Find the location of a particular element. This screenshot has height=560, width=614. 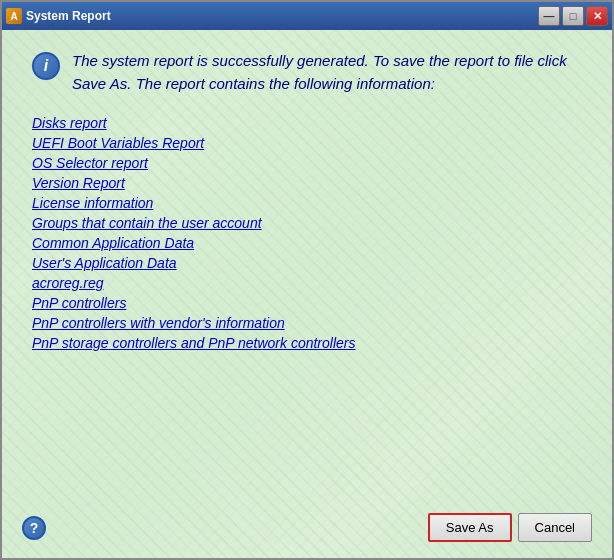

titlebar-buttons: — □ ✕ is located at coordinates (573, 16).